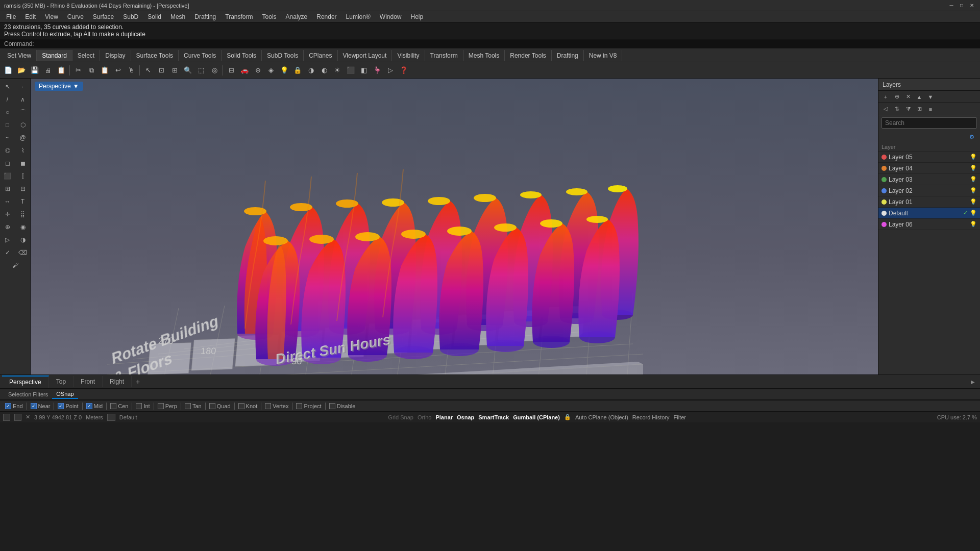 Image resolution: width=980 pixels, height=551 pixels. Describe the element at coordinates (193, 406) in the screenshot. I see `osnap-item-tan: Tan` at that location.